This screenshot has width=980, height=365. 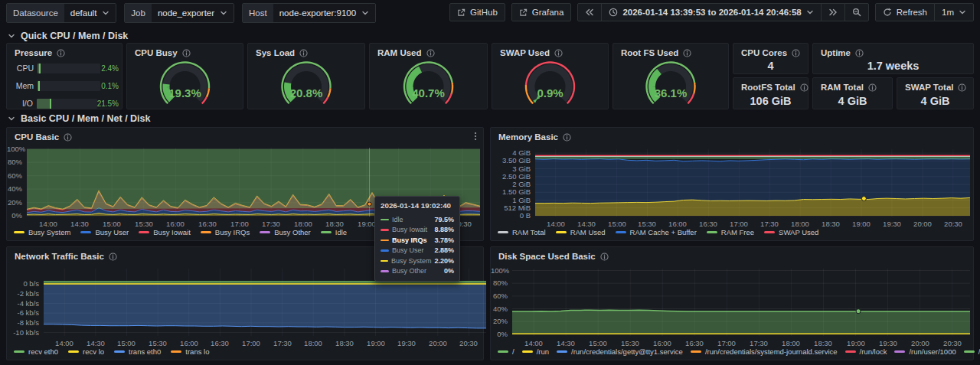 What do you see at coordinates (925, 352) in the screenshot?
I see `legend-item: /run/user/1000` at bounding box center [925, 352].